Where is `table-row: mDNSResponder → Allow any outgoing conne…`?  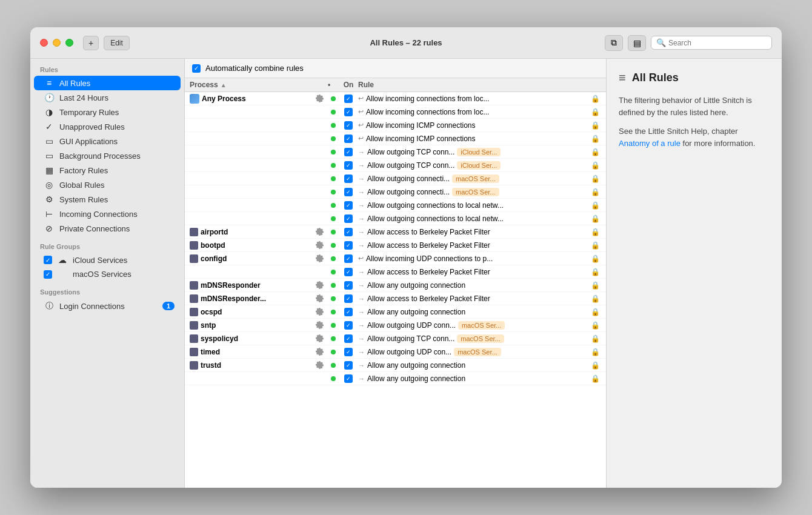
table-row: mDNSResponder → Allow any outgoing conne… is located at coordinates (395, 285).